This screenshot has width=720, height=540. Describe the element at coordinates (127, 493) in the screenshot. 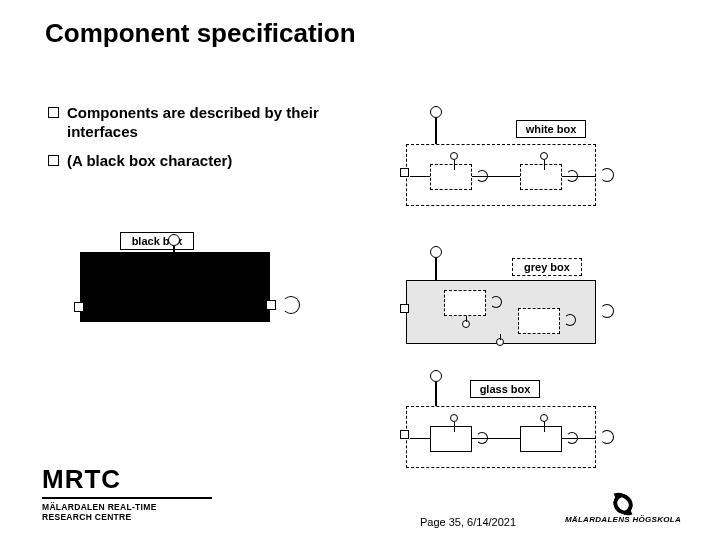

I see `mrtc-logo: MRTC MÄLARDALEN REAL-TIME RESEARCH CENTR…` at that location.